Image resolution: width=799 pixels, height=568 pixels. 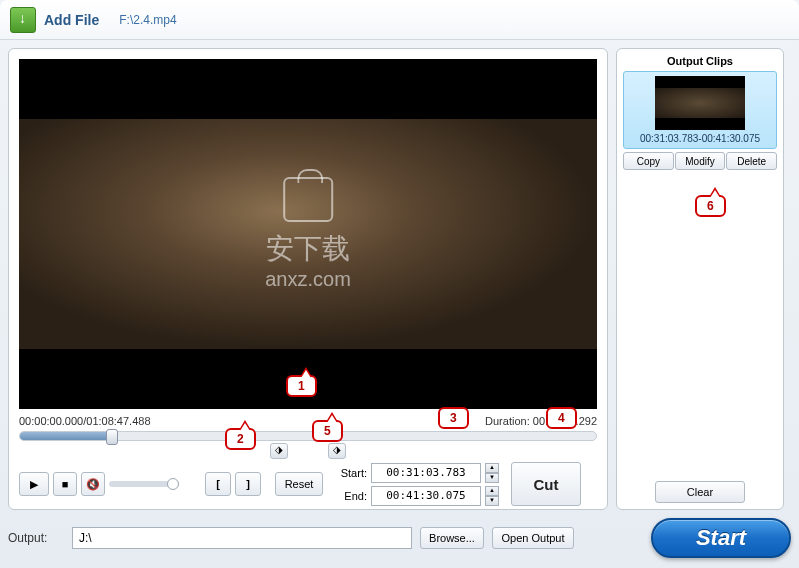 I want to click on output-label: Output:, so click(x=36, y=538).